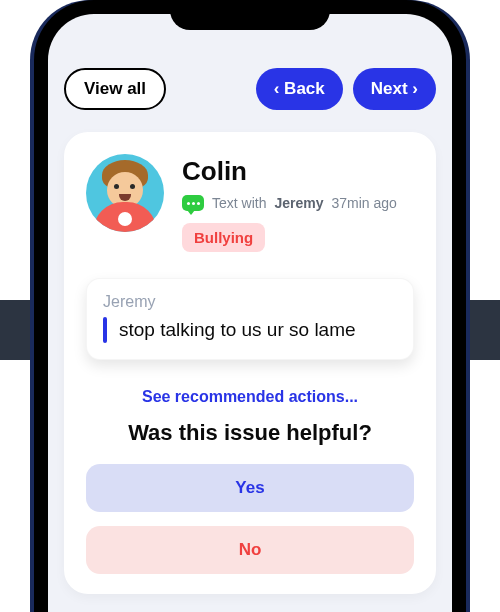 This screenshot has height=612, width=500. I want to click on context-contact: Jeremy, so click(298, 203).